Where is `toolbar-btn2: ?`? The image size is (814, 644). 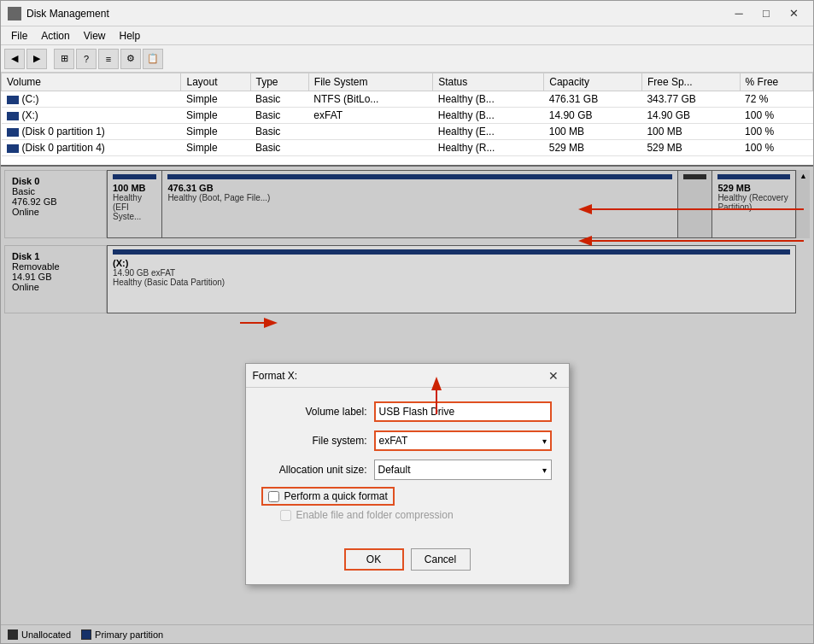 toolbar-btn2: ? is located at coordinates (86, 59).